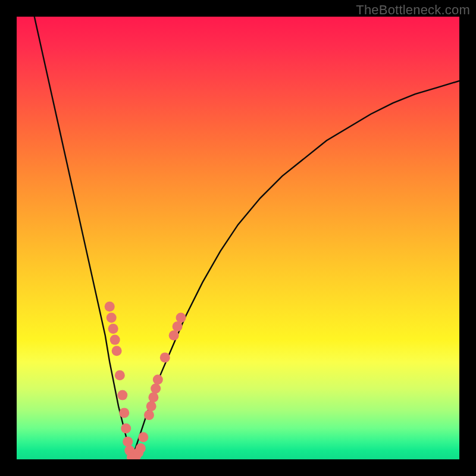 The width and height of the screenshot is (476, 476). I want to click on marker-layer, so click(145, 381).